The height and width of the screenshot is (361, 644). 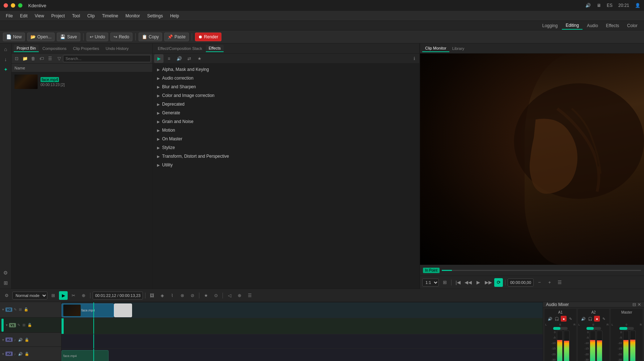 I want to click on clip-folder-btn: 📁, so click(x=25, y=59).